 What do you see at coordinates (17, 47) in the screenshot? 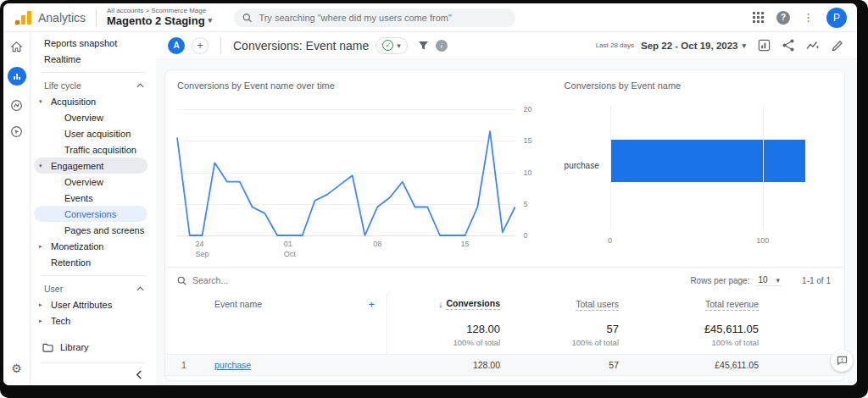
I see `home-icon` at bounding box center [17, 47].